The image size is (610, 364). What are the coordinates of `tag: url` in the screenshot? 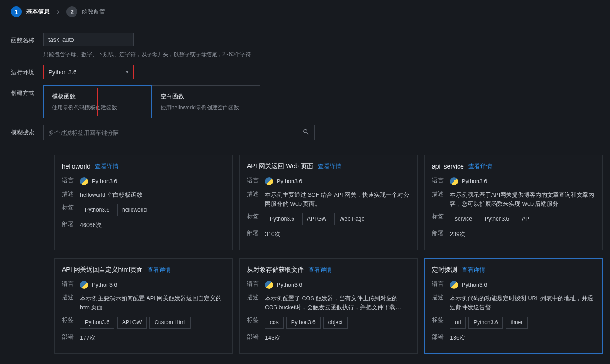 It's located at (458, 323).